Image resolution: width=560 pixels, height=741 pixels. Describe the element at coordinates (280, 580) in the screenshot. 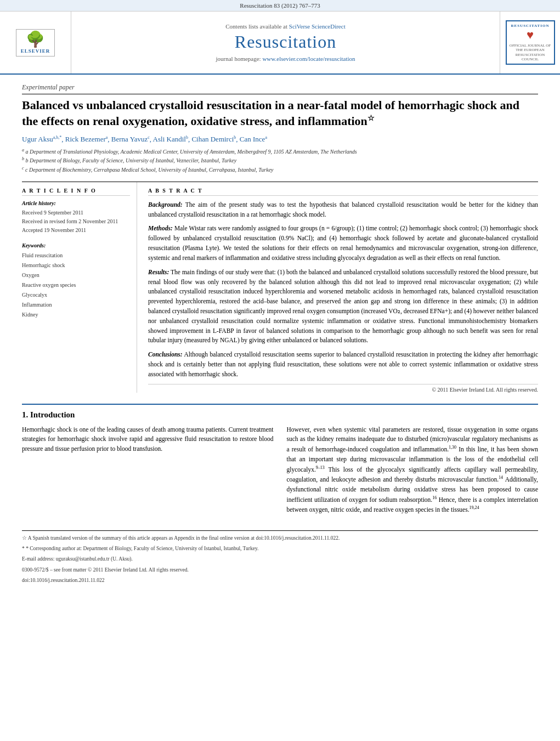

I see `footnote-doi: doi:10.1016/j.resuscitation.2011.11.022` at that location.